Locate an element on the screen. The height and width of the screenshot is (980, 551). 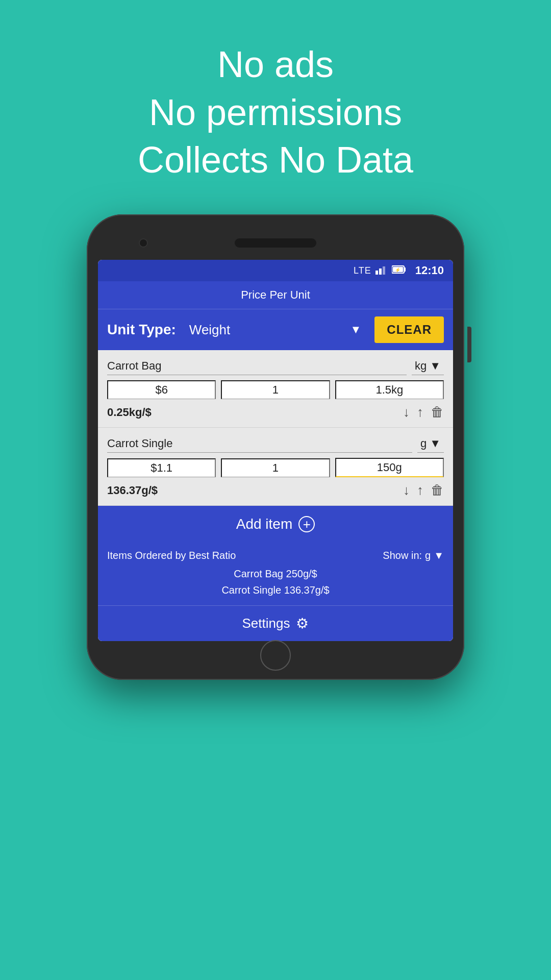
battery-icon: ⚡ is located at coordinates (399, 271).